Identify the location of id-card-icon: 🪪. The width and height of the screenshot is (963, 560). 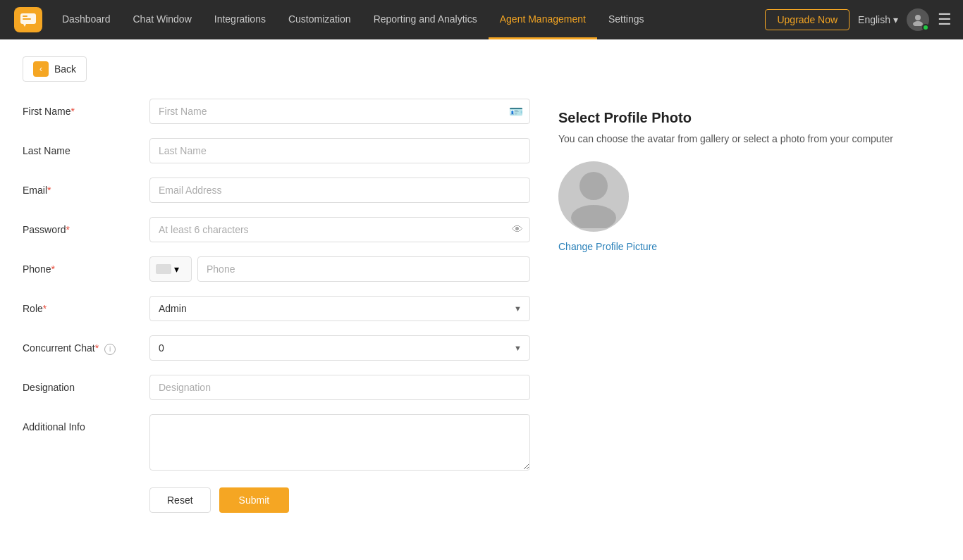
(516, 111).